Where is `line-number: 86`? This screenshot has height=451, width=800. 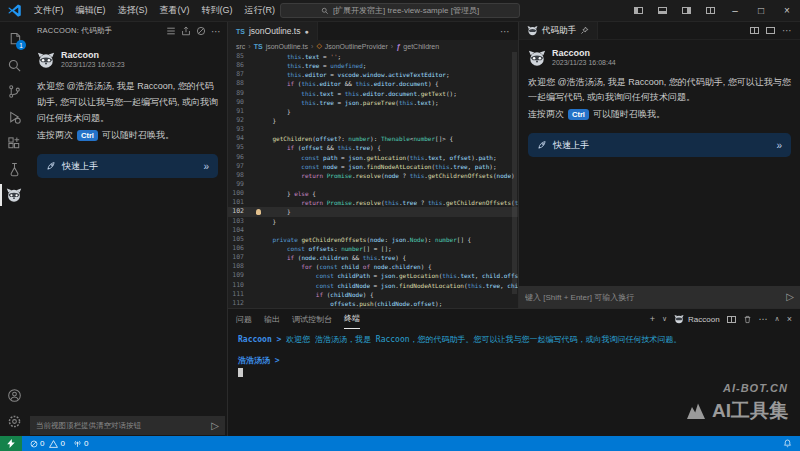
line-number: 86 is located at coordinates (239, 66).